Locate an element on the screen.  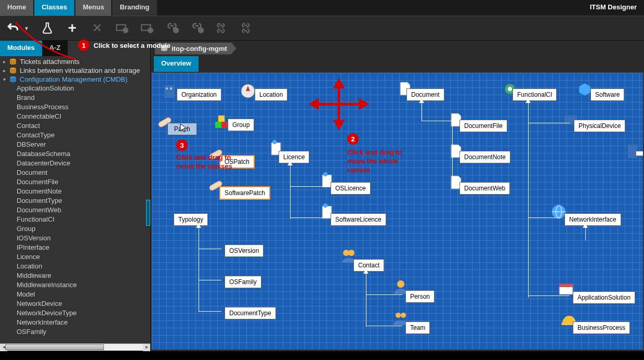
toolbar: ▼ + ✕ + × is located at coordinates (322, 28).